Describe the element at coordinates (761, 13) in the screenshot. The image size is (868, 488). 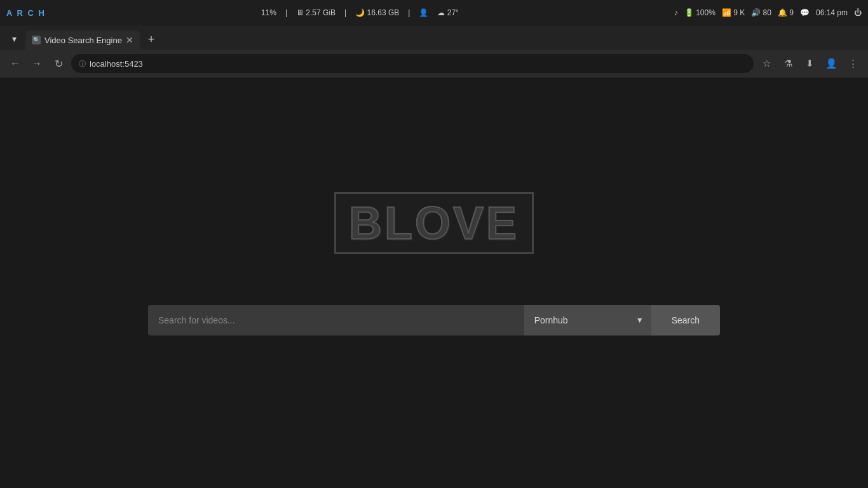
I see `volume-stat: 🔊 80` at that location.